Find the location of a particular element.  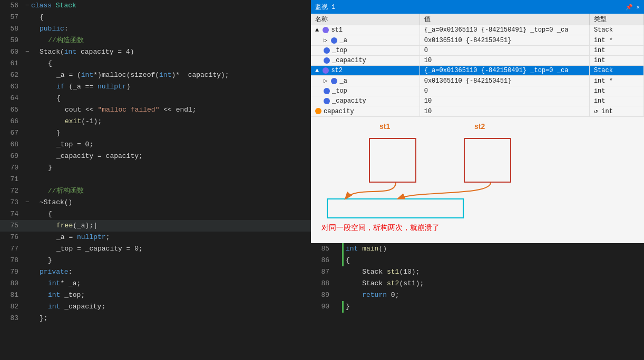

watch-name: ▲ st2 is located at coordinates (365, 71).